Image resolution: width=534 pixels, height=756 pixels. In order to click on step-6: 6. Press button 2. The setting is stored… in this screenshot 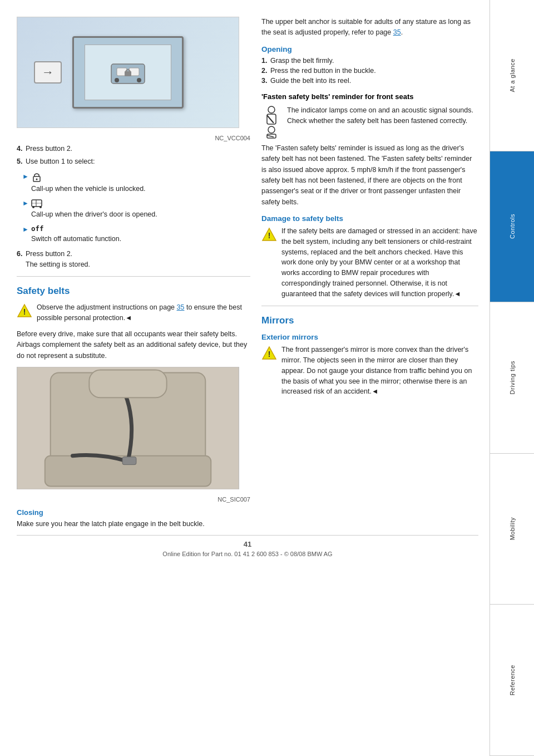, I will do `click(134, 259)`.